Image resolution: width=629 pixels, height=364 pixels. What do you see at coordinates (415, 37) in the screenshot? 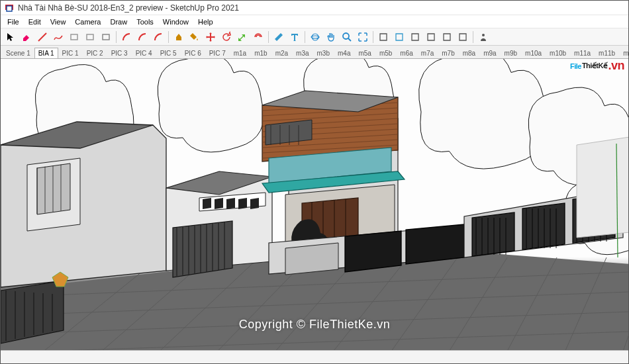
I see `style-c-icon` at bounding box center [415, 37].